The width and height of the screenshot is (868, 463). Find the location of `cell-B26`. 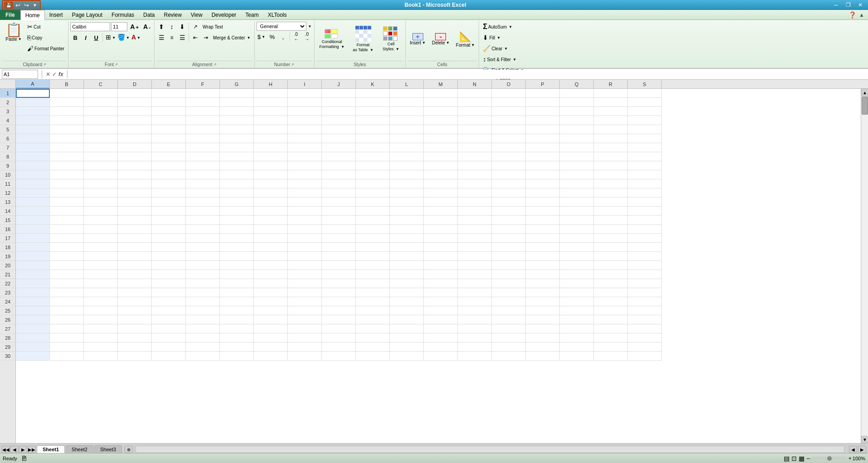

cell-B26 is located at coordinates (67, 320).